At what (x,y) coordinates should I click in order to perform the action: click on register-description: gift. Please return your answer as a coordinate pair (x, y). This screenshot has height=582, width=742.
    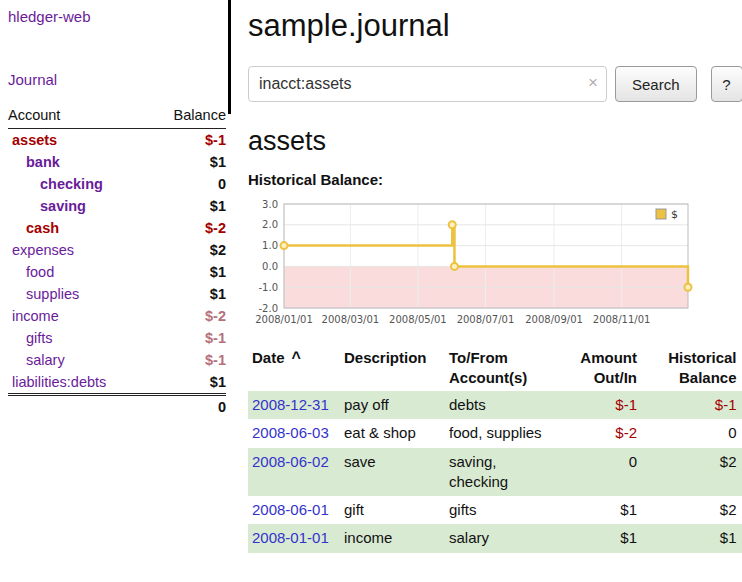
    Looking at the image, I should click on (396, 510).